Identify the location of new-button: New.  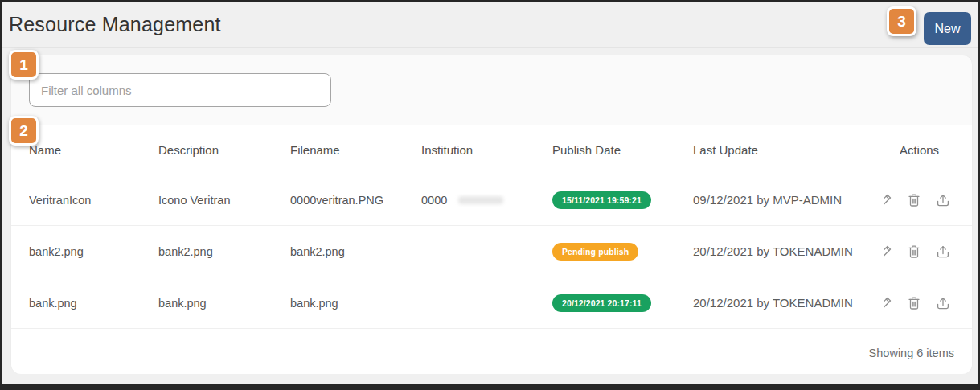
(947, 29).